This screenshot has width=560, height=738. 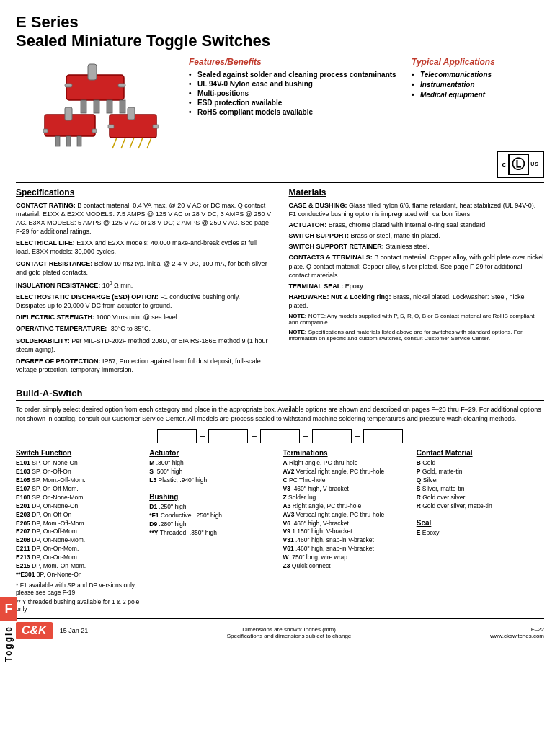 What do you see at coordinates (213, 463) in the screenshot?
I see `bas-act-m: M .300" high` at bounding box center [213, 463].